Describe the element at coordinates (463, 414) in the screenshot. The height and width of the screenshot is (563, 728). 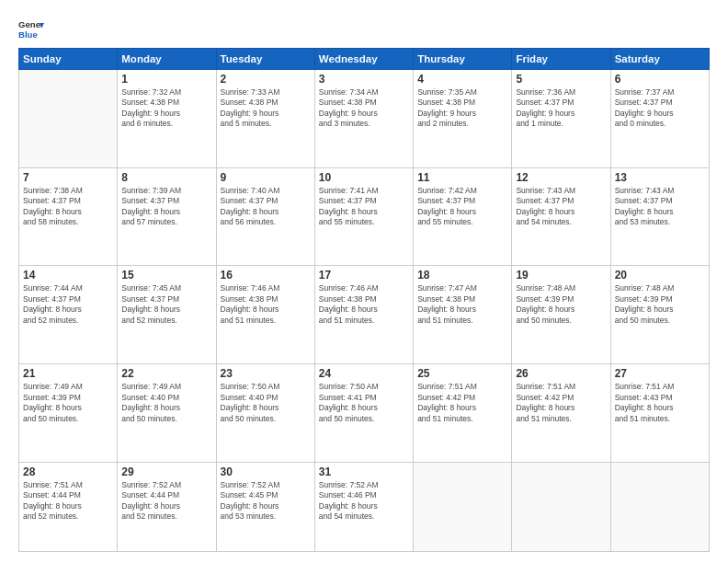
I see `calendar-cell: 25Sunrise: 7:51 AM Sunset: 4:42 PM Dayli…` at that location.